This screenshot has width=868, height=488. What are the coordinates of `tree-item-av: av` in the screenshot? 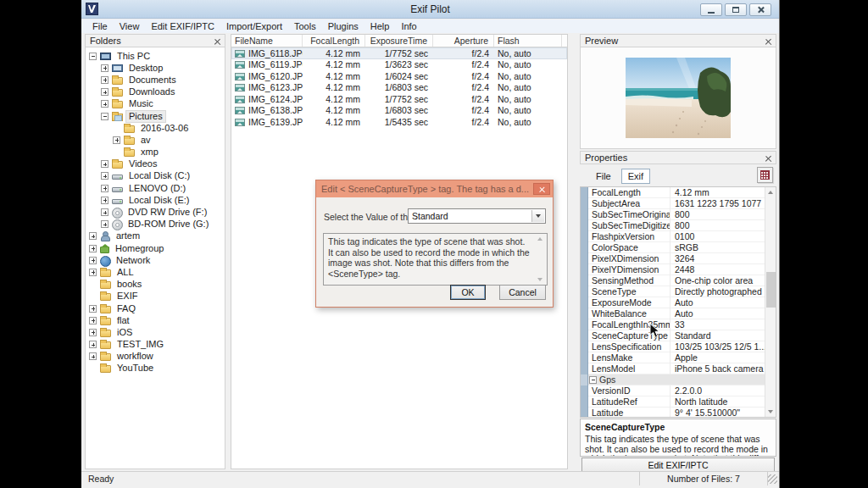 It's located at (155, 140).